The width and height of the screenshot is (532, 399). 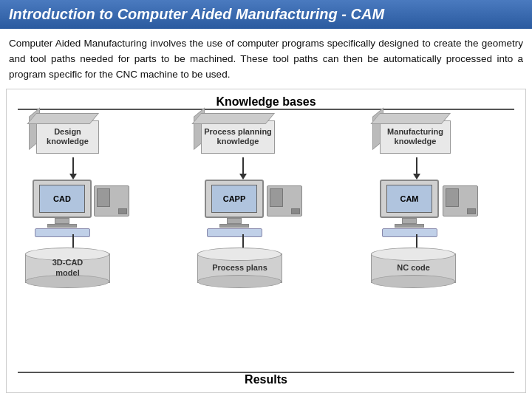 What do you see at coordinates (266, 380) in the screenshot?
I see `results-label: Results` at bounding box center [266, 380].